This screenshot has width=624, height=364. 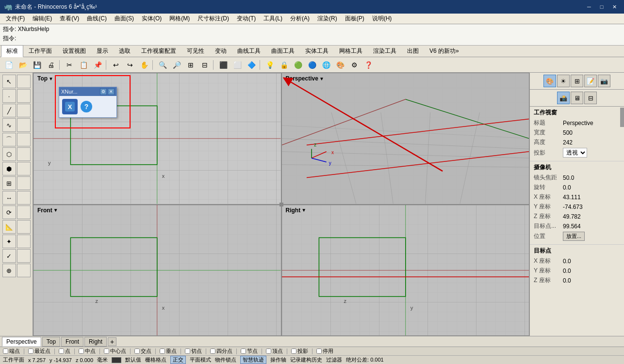 I want to click on menu-item-E: 编辑(E), so click(x=42, y=18).